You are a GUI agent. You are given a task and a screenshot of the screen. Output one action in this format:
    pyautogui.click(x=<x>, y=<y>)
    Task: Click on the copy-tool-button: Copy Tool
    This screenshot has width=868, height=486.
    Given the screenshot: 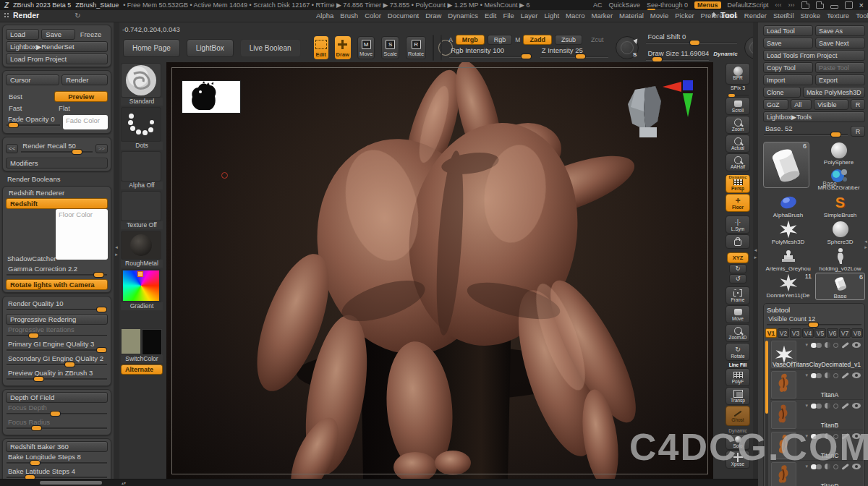 What is the action you would take?
    pyautogui.click(x=788, y=68)
    